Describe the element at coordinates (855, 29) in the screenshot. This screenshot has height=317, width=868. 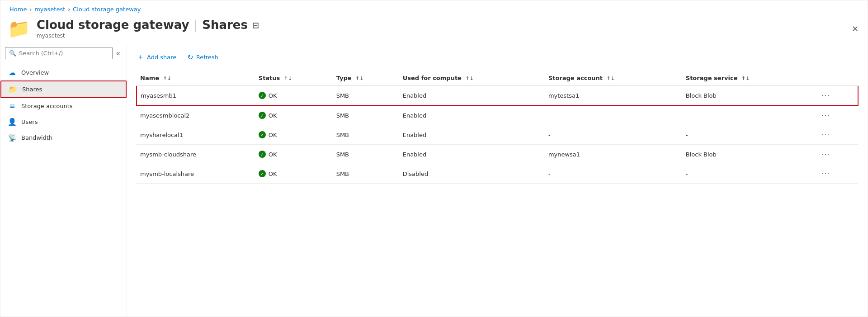
I see `close-icon: ✕` at that location.